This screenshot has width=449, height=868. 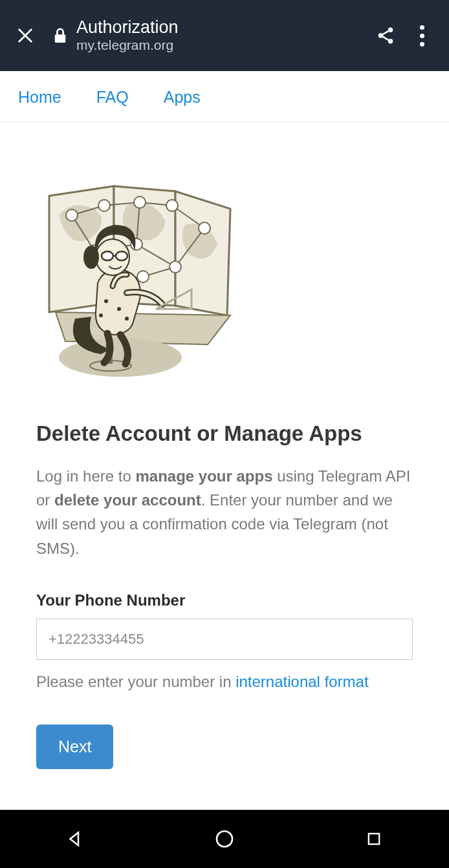 I want to click on page-title-block: Authorization my.telegram.org, so click(x=127, y=35).